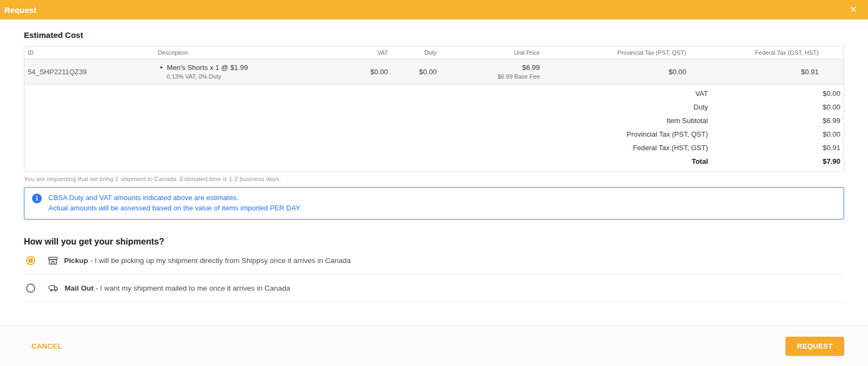 The height and width of the screenshot is (366, 868). I want to click on row-duty: $0.00, so click(416, 72).